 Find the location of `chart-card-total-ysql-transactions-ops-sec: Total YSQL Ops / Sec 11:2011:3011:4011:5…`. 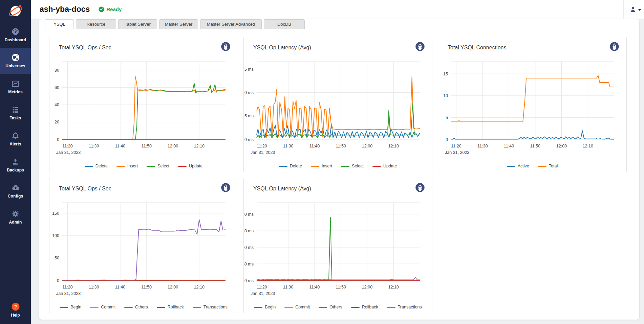

chart-card-total-ysql-transactions-ops-sec: Total YSQL Ops / Sec 11:2011:3011:4011:5… is located at coordinates (144, 246).